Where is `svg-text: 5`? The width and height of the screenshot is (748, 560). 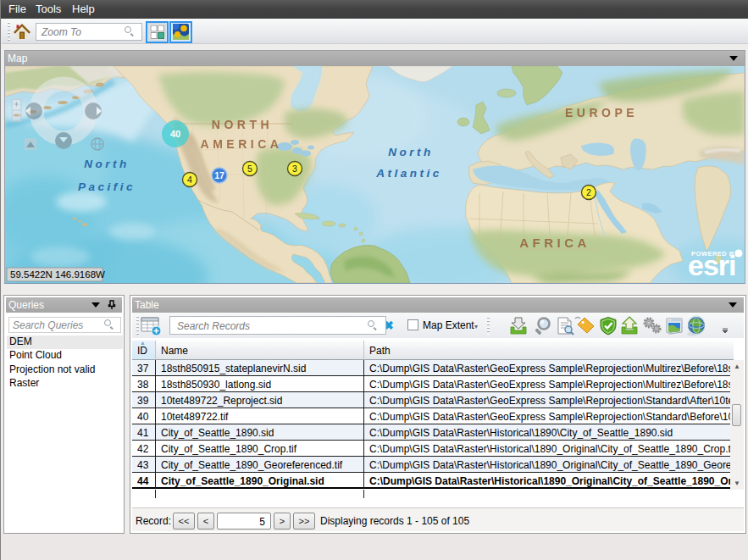 svg-text: 5 is located at coordinates (250, 169).